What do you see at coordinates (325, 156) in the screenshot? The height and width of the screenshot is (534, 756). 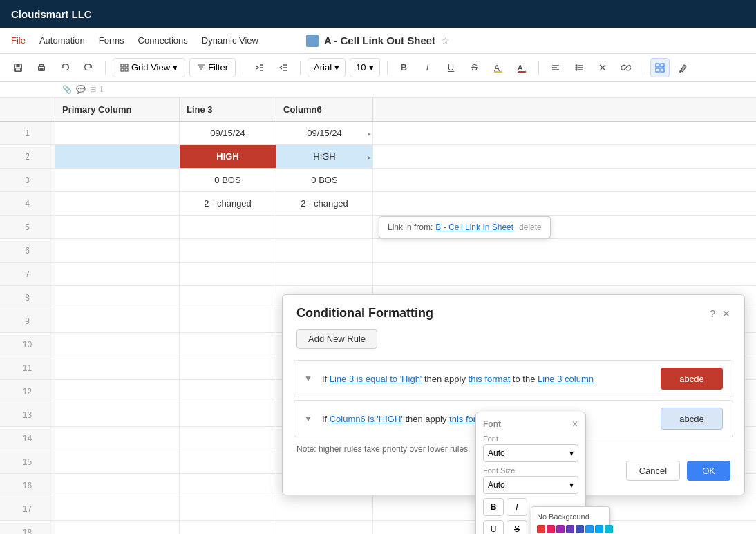 I see `cell-2-col6: HIGH ▸` at bounding box center [325, 156].